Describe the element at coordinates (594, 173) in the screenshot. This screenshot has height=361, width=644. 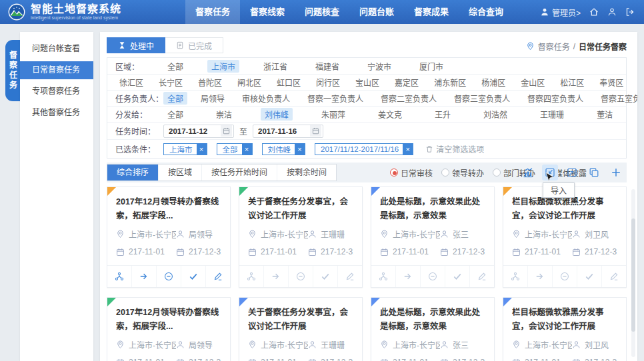
I see `copy-icon` at that location.